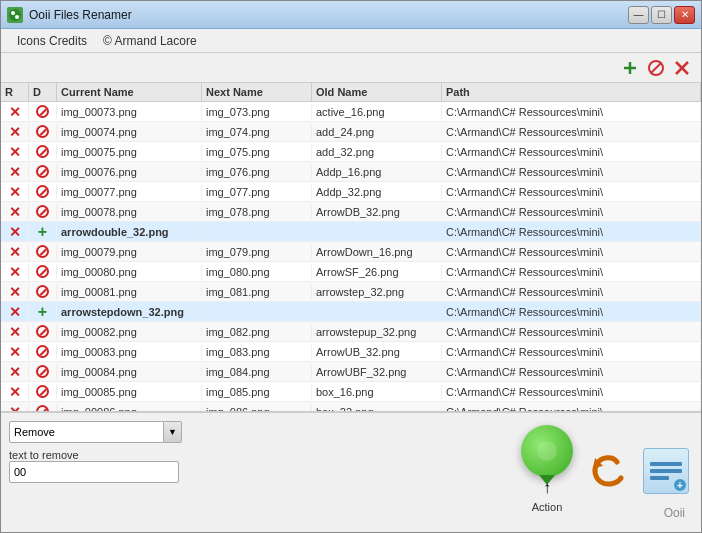 The height and width of the screenshot is (533, 702). Describe the element at coordinates (351, 212) in the screenshot. I see `table-row: ✕img_00078.pngimg_078.pngArrowDB_32.pngC…` at that location.